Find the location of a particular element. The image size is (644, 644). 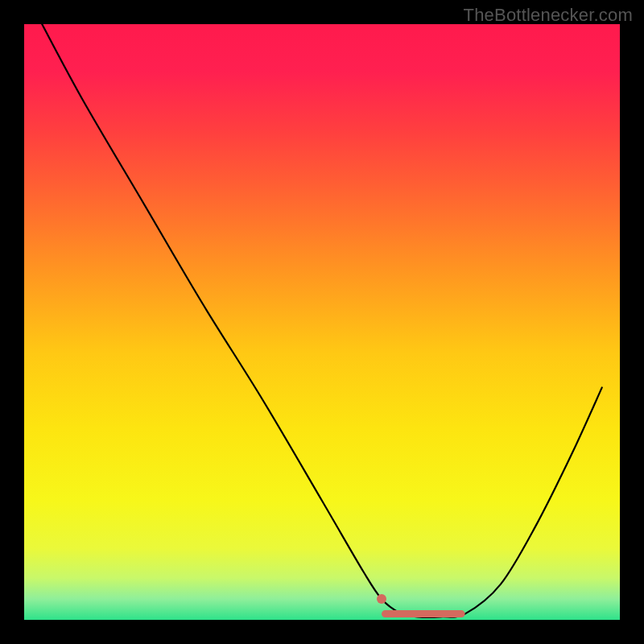

watermark-text: TheBottlenecker.com is located at coordinates (548, 15).